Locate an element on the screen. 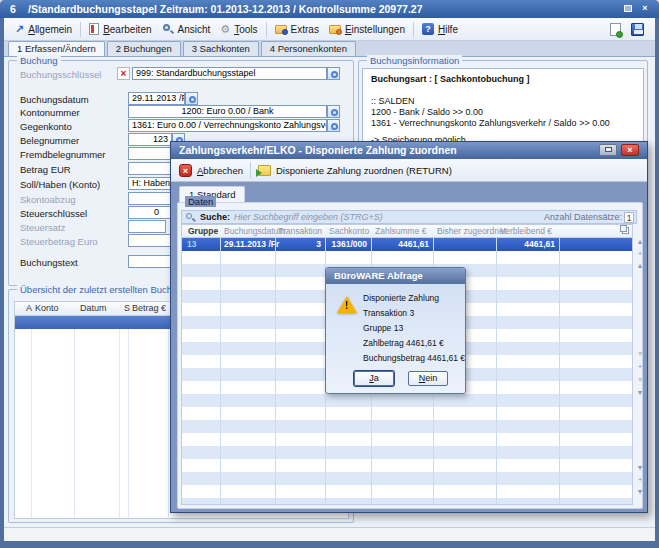 This screenshot has height=548, width=659. field-label-buchungsschluessel: Buchungsschlüssel is located at coordinates (60, 74).